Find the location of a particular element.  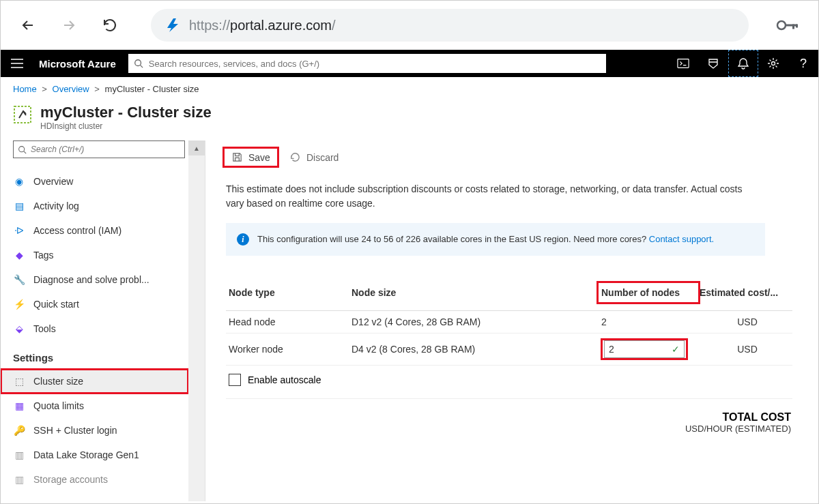

overview-icon: ◉ is located at coordinates (19, 181).